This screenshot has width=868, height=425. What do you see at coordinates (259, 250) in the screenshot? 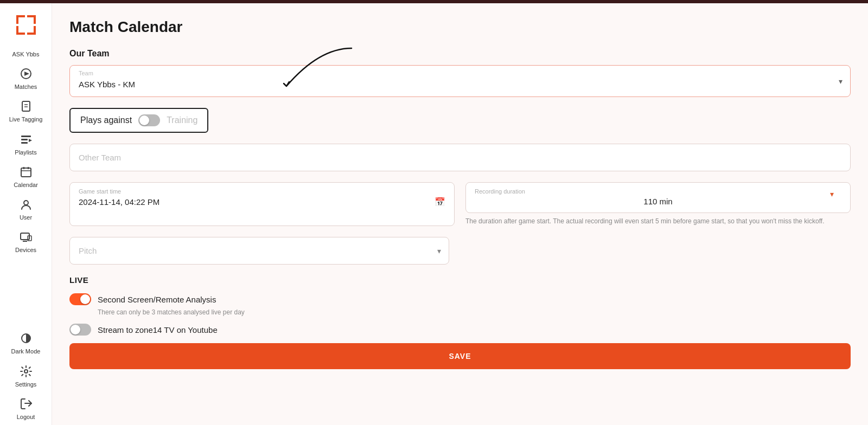
I see `pitch-select-wrapper: Pitch ▾` at bounding box center [259, 250].